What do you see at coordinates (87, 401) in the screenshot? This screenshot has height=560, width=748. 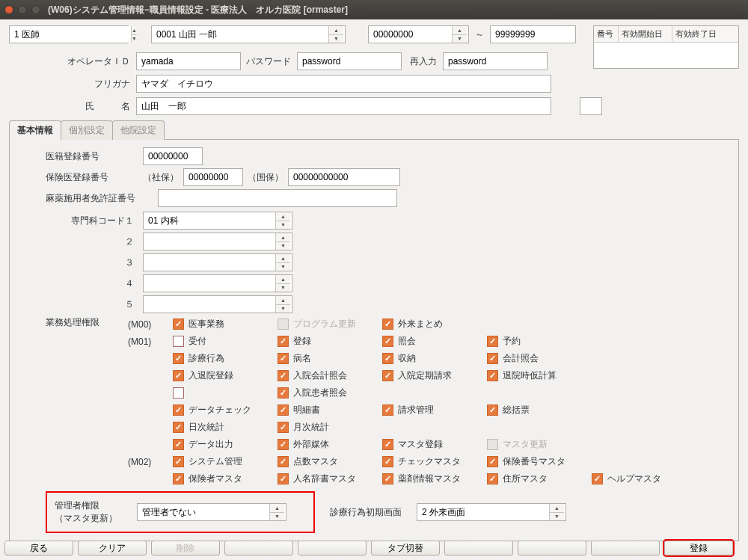 I see `perm-label: 業務処理権限` at bounding box center [87, 401].